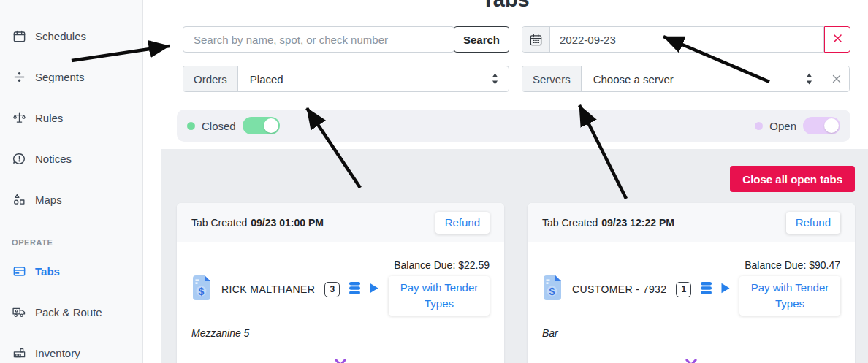  I want to click on tab-created-time: 09/23 01:00 PM, so click(287, 223).